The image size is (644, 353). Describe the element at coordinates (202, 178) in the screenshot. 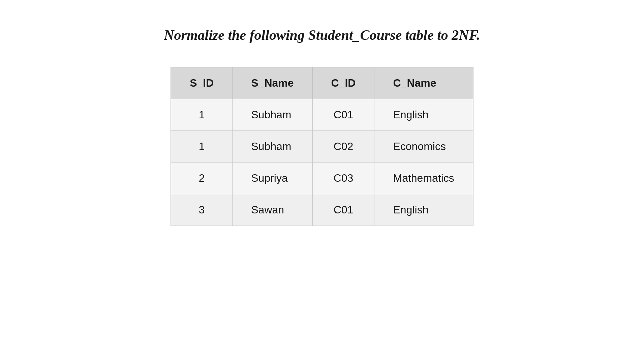

I see `cell-s-id: 2` at that location.